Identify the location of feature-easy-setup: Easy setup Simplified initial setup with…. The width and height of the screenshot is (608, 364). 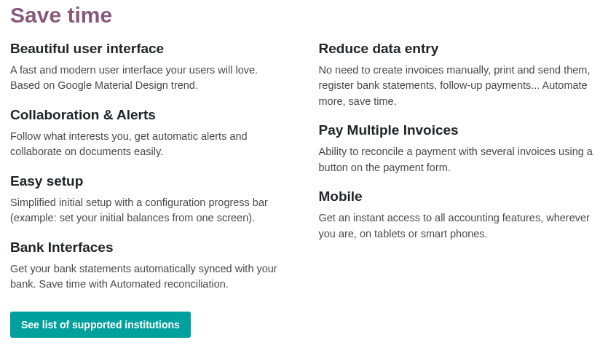
(150, 199).